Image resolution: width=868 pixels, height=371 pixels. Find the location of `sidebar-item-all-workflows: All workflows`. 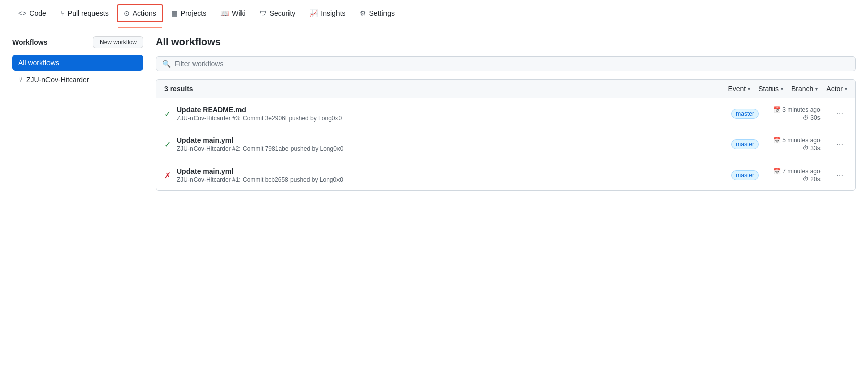

sidebar-item-all-workflows: All workflows is located at coordinates (78, 63).